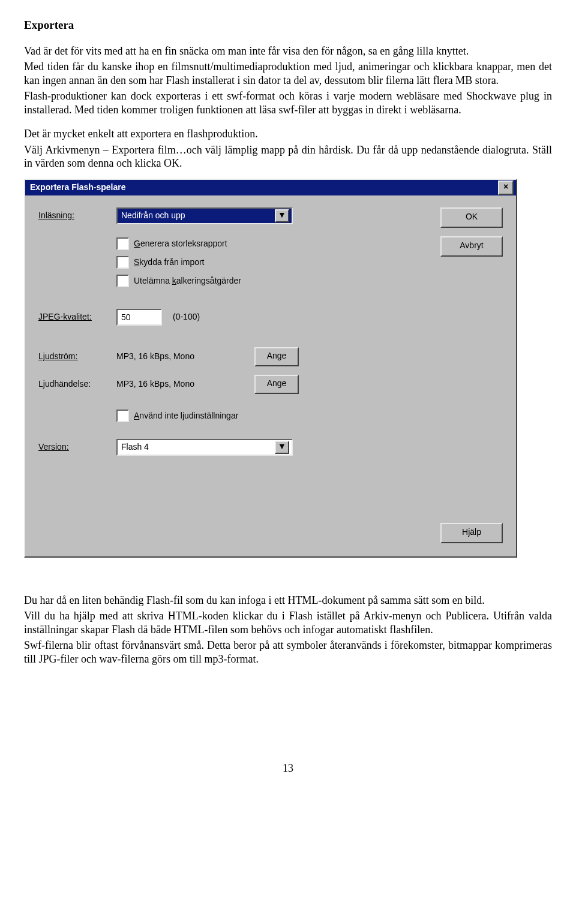  Describe the element at coordinates (288, 769) in the screenshot. I see `page-number: 13` at that location.